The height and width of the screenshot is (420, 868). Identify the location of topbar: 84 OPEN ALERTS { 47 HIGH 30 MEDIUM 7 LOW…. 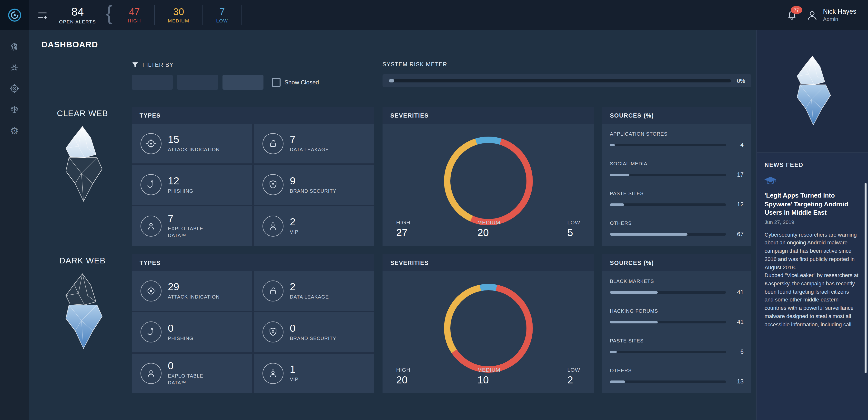
(434, 15).